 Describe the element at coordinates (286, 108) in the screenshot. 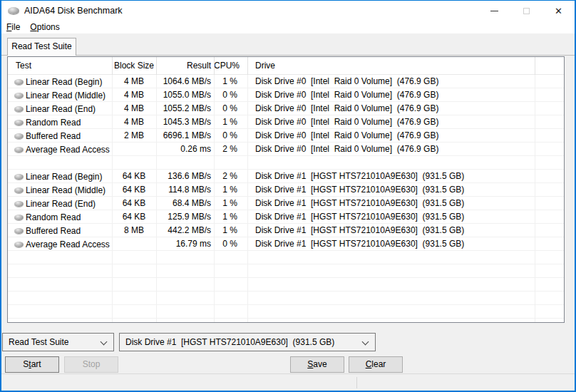

I see `table-row: Linear Read (End)4 MB1055.2 MB/s0 %Disk …` at that location.